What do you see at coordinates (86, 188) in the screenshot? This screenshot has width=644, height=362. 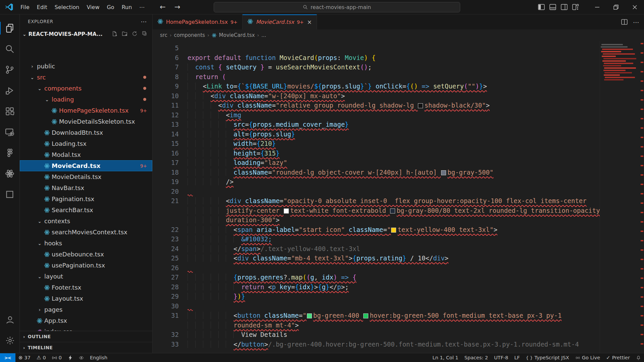 I see `tree-item-navbar.tsx: NavBar.tsx` at bounding box center [86, 188].